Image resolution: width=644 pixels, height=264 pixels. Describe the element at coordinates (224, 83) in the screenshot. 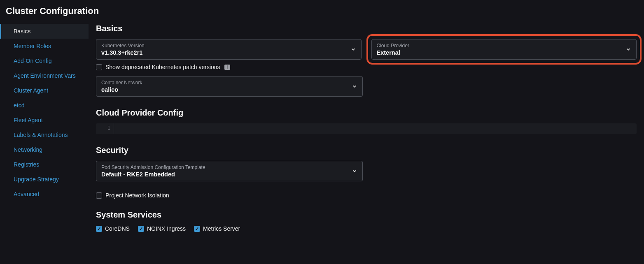

I see `container-network-label: Container Network` at that location.